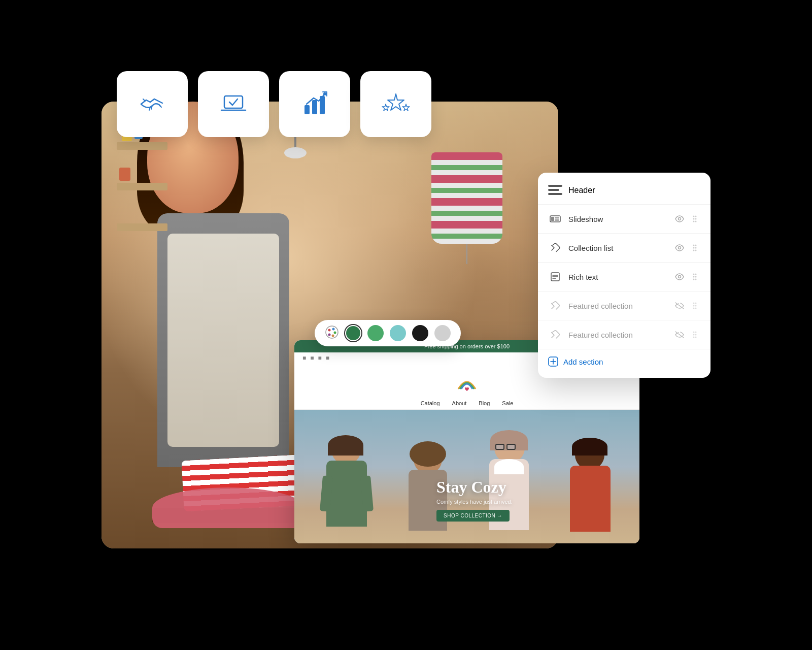  What do you see at coordinates (320, 358) in the screenshot?
I see `twitter-icon: ■` at bounding box center [320, 358].